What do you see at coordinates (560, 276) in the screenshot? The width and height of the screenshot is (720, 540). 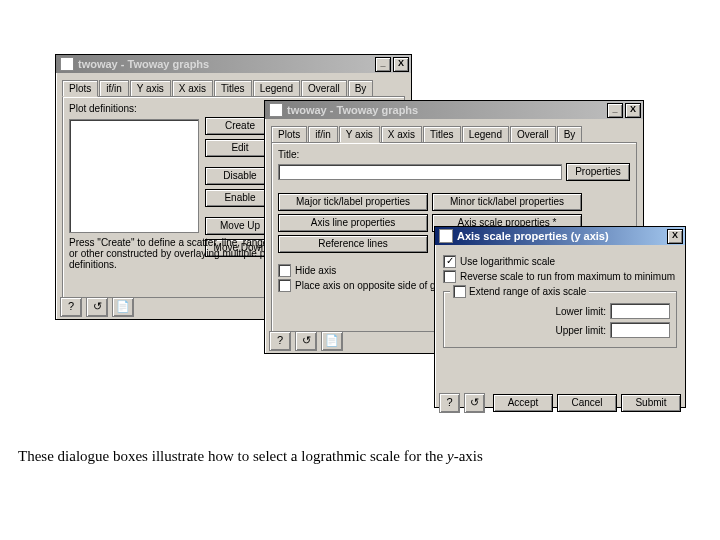 I see `reverse-scale-checkbox: Reverse scale to run from maximum to min…` at bounding box center [560, 276].